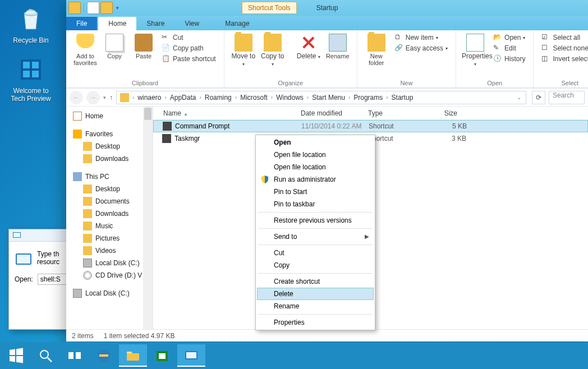 The image size is (588, 369). What do you see at coordinates (406, 83) in the screenshot?
I see `group-new-label: New` at bounding box center [406, 83].